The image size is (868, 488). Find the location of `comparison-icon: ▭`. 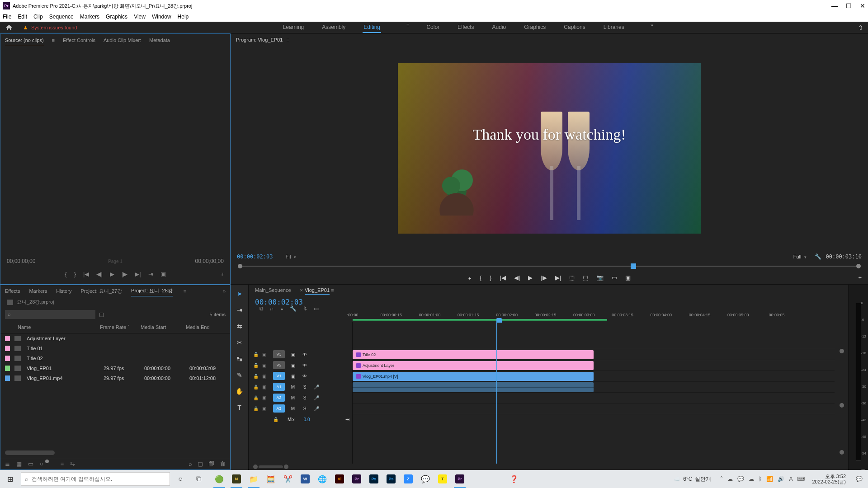

comparison-icon: ▭ is located at coordinates (614, 277).